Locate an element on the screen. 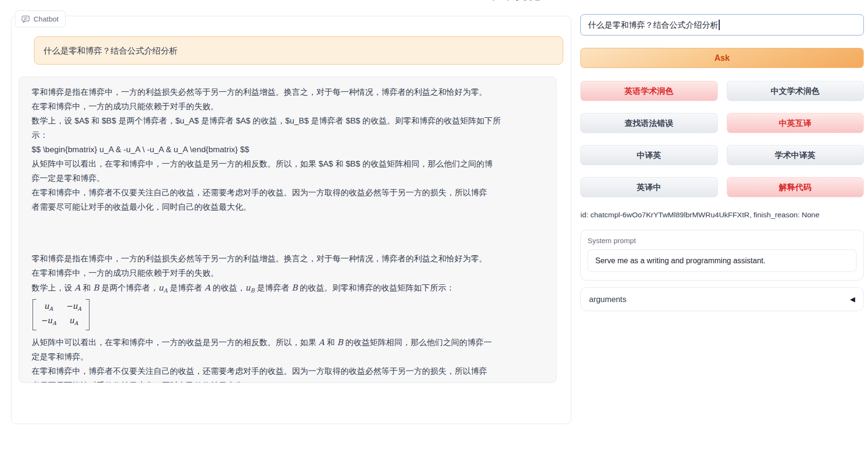 Image resolution: width=868 pixels, height=460 pixels. user-message-text: 什么是零和博弈？结合公式介绍分析 is located at coordinates (111, 51).